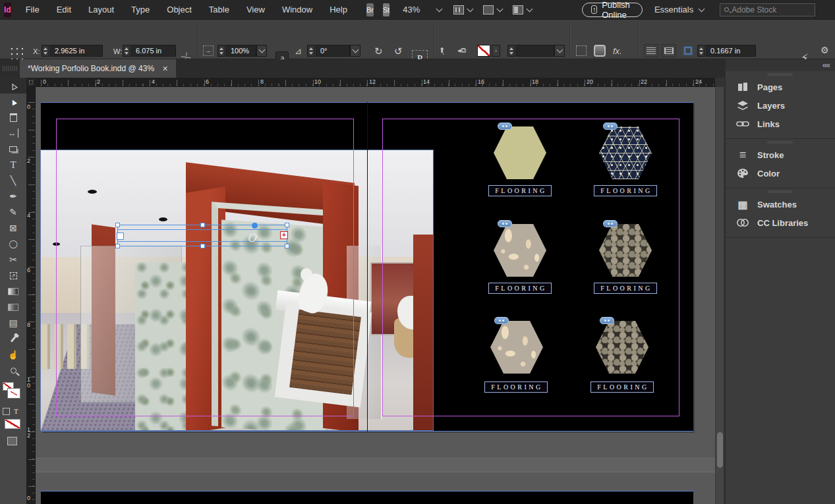  What do you see at coordinates (13, 149) in the screenshot?
I see `content-collector-tool` at bounding box center [13, 149].